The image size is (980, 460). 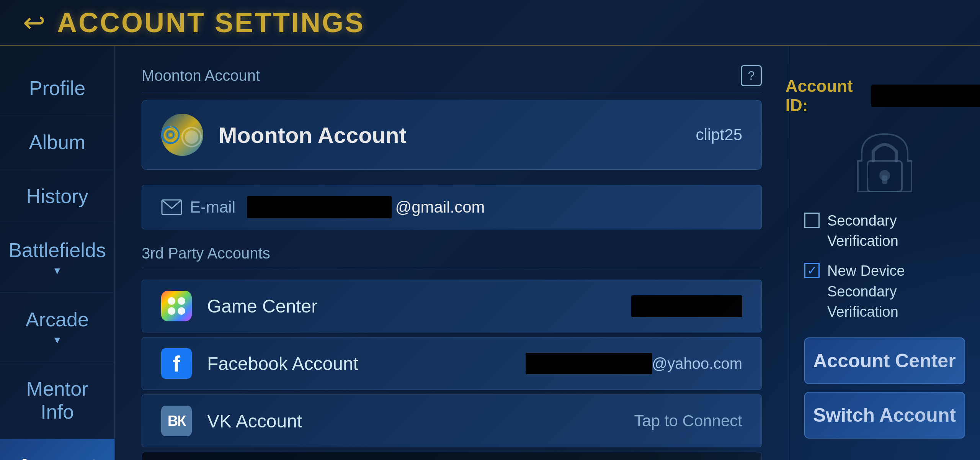 What do you see at coordinates (825, 96) in the screenshot?
I see `account-id-label: Account ID:` at bounding box center [825, 96].